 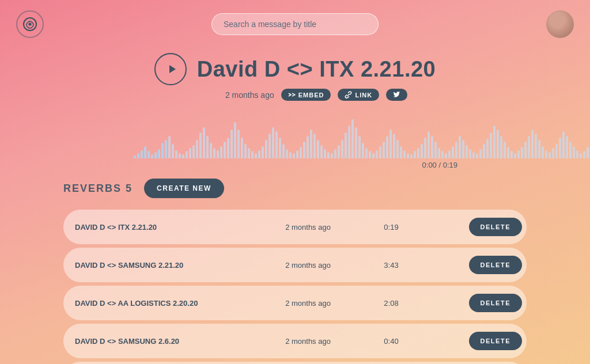 I want to click on avatar, so click(x=560, y=24).